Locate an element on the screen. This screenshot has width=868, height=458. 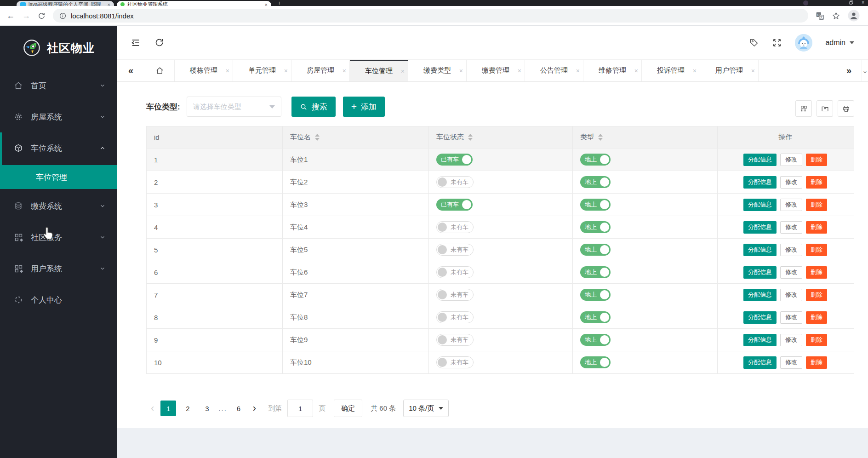
user-menu: admin is located at coordinates (839, 43).